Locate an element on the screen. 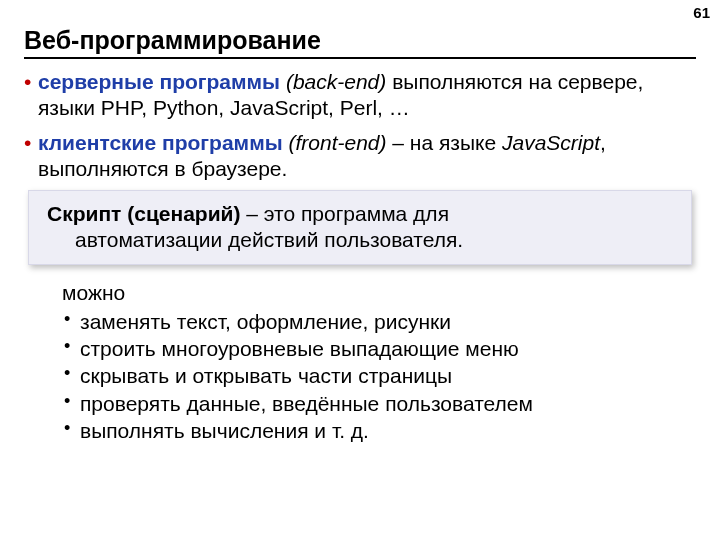 This screenshot has height=540, width=720. italic-term: JavaScript is located at coordinates (551, 142).